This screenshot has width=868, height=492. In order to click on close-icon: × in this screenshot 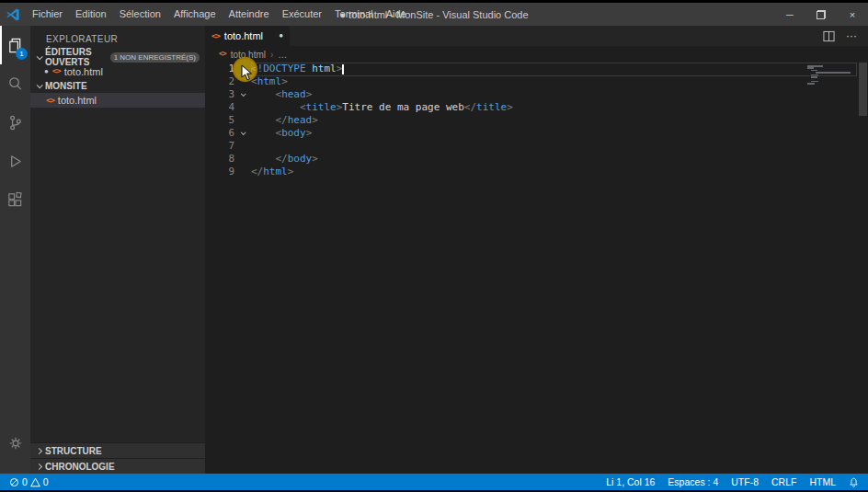, I will do `click(852, 15)`.